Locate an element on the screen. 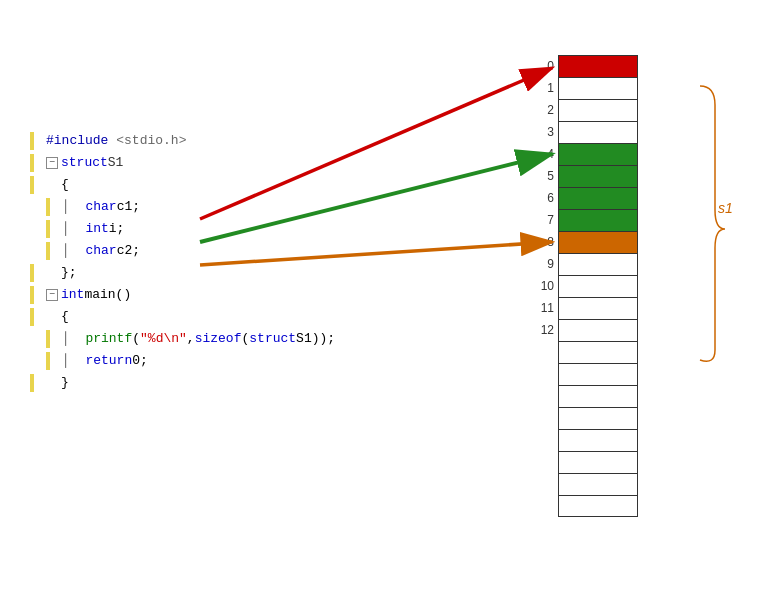 Image resolution: width=781 pixels, height=612 pixels. code-line-char-c1: │ char c1; is located at coordinates (208, 207).